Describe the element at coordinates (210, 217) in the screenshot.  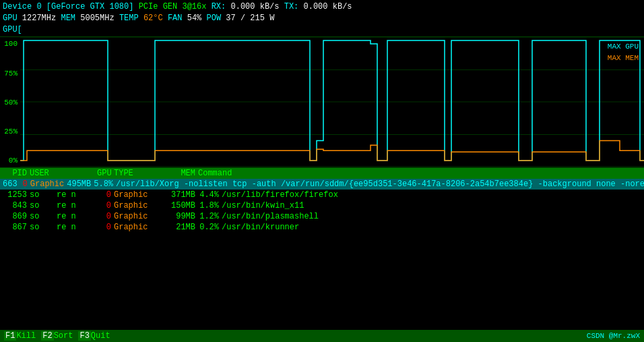
I see `row-mem-pct: 1.2%` at that location.